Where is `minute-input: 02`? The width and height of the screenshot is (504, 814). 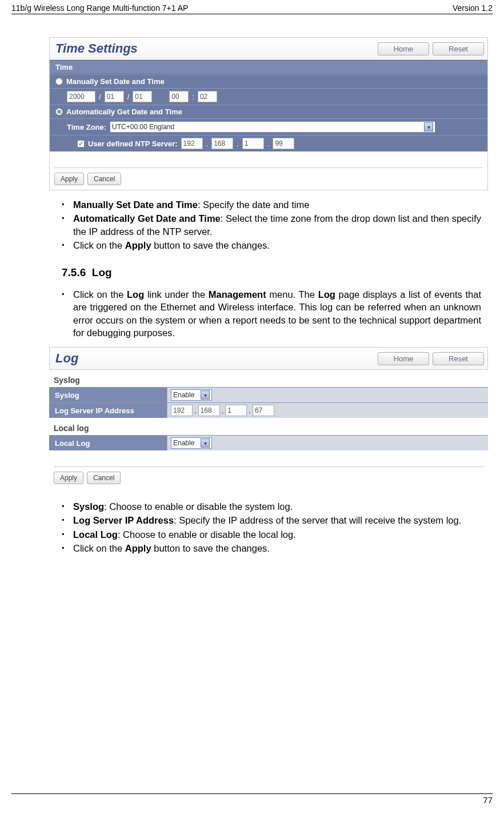
minute-input: 02 is located at coordinates (207, 97).